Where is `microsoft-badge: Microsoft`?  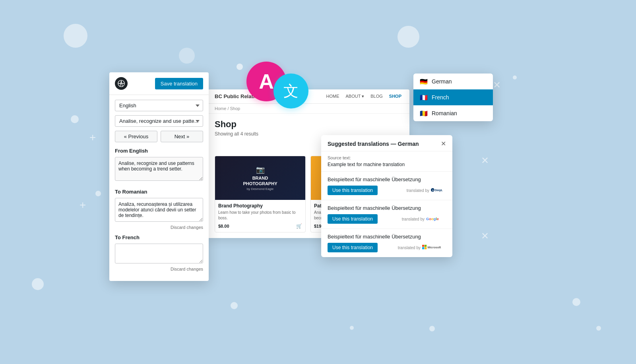
microsoft-badge: Microsoft is located at coordinates (434, 248).